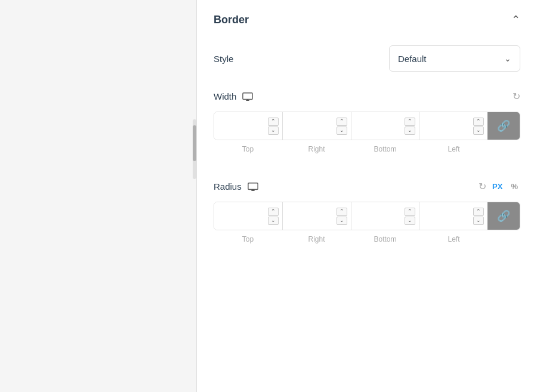  What do you see at coordinates (504, 126) in the screenshot?
I see `width-link-button: 🔗` at bounding box center [504, 126].